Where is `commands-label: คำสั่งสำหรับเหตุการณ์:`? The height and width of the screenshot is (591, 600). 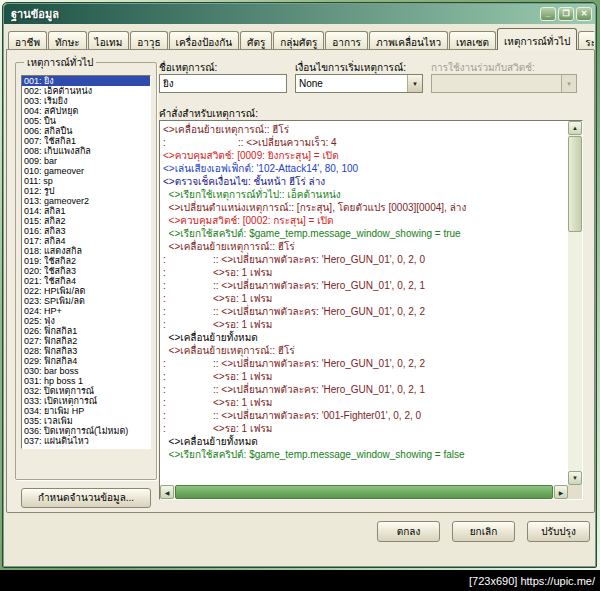 commands-label: คำสั่งสำหรับเหตุการณ์: is located at coordinates (208, 114).